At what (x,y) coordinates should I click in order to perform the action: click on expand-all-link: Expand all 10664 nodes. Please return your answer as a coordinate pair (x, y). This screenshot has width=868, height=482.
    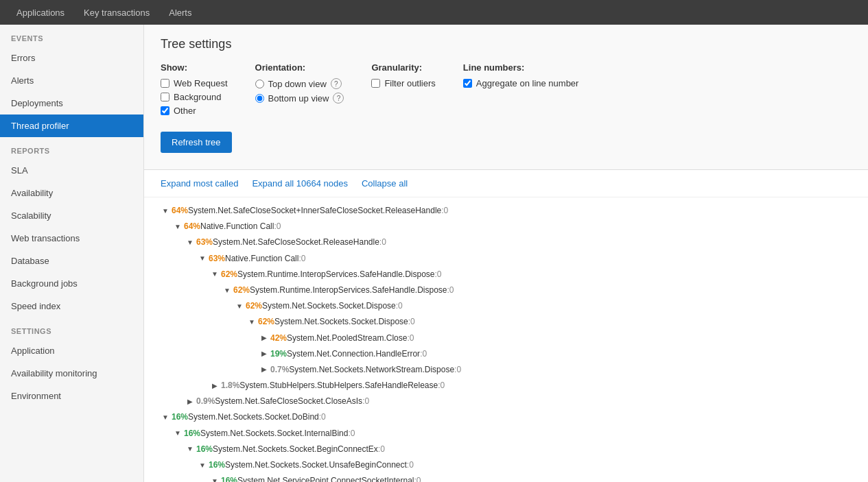
    Looking at the image, I should click on (300, 184).